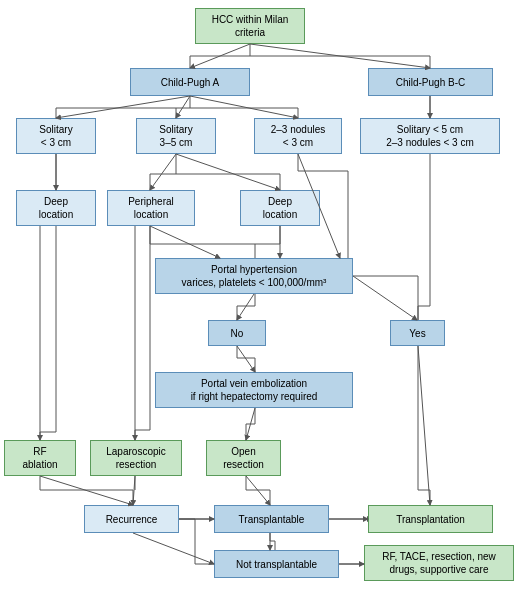 Image resolution: width=525 pixels, height=590 pixels. Describe the element at coordinates (298, 136) in the screenshot. I see `nodules-label: 2–3 nodules< 3 cm` at that location.